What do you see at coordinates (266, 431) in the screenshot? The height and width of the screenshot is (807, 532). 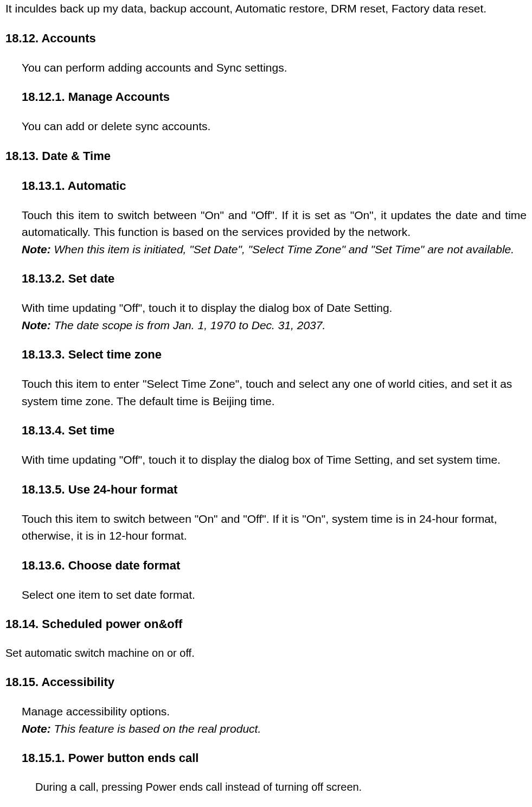 I see `heading-18-13-4: 18.13.4. Set time` at bounding box center [266, 431].